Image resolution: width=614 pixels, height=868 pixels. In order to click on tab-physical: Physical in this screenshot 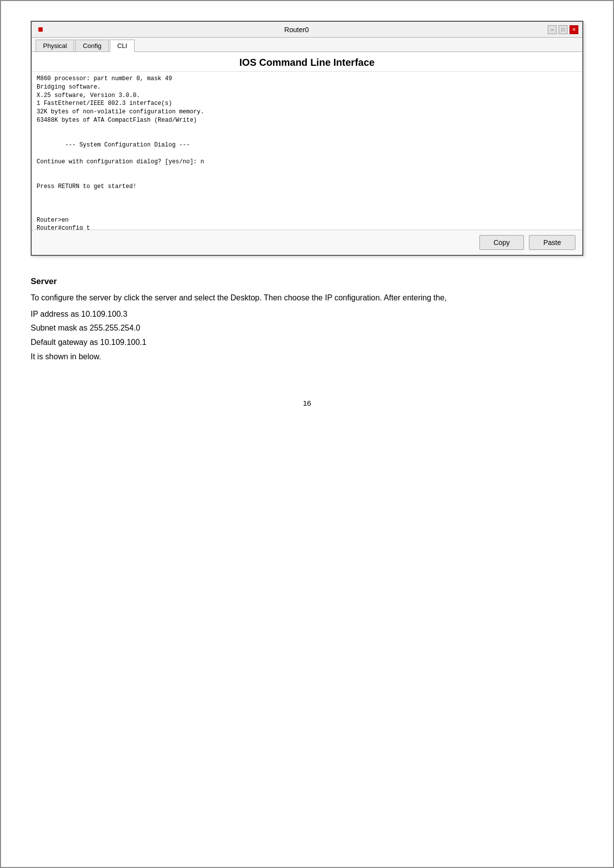, I will do `click(55, 46)`.